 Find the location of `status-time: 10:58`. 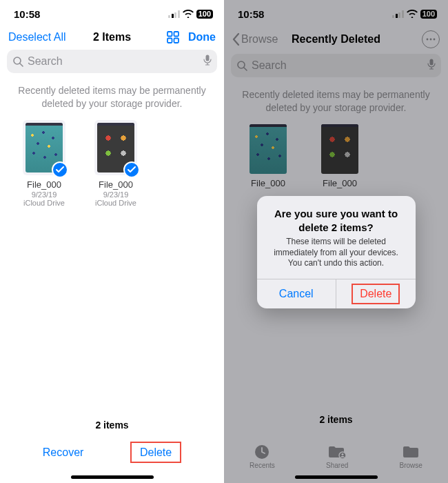

status-time: 10:58 is located at coordinates (27, 14).